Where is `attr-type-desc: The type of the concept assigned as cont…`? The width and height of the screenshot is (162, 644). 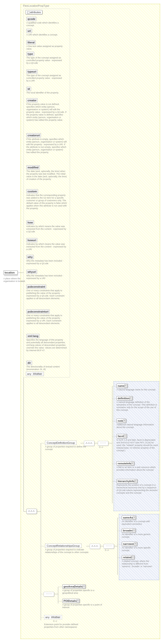
attr-type-desc: The type of the concept assigned as cont… is located at coordinates (46, 60).